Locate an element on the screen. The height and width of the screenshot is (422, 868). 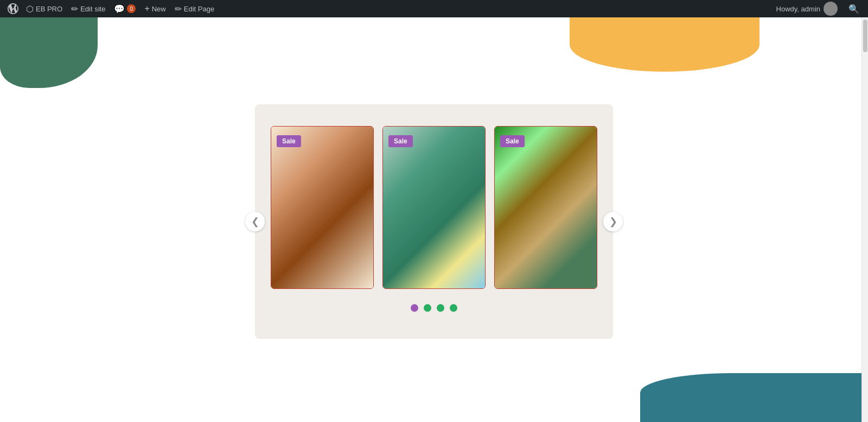
comments-count: 0 is located at coordinates (131, 9).